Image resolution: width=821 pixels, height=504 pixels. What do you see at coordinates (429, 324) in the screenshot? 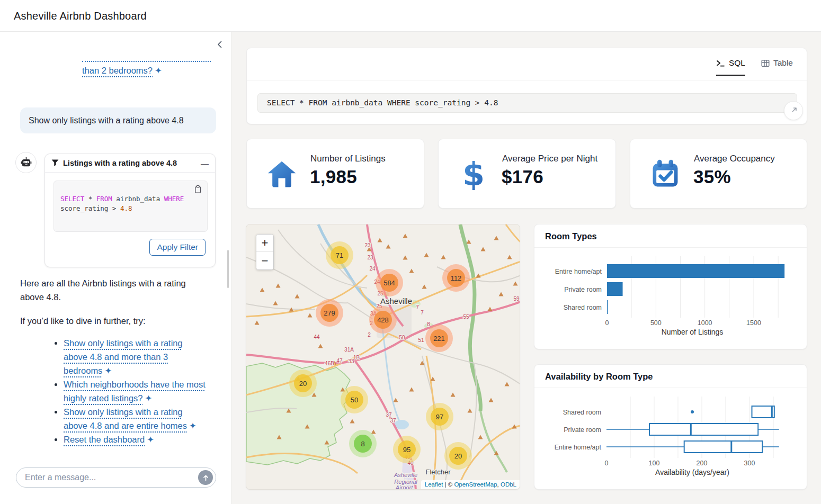
I see `road-number-label: 8` at bounding box center [429, 324].